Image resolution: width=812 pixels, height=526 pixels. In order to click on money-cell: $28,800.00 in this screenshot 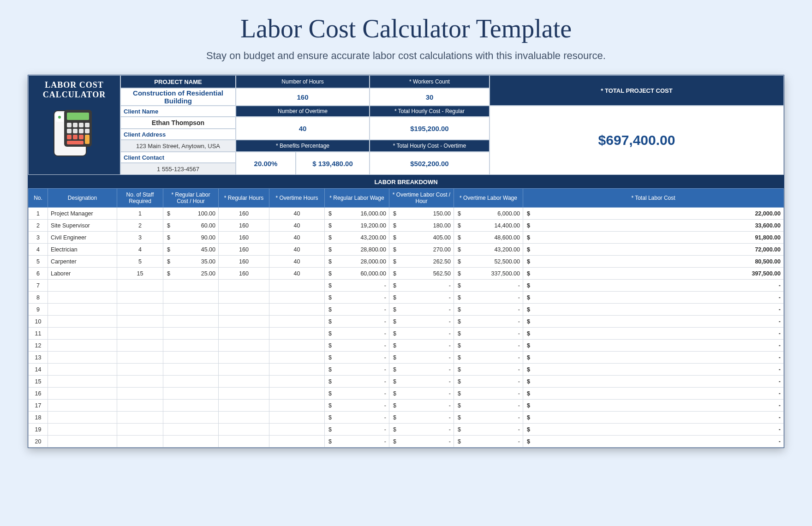, I will do `click(357, 250)`.